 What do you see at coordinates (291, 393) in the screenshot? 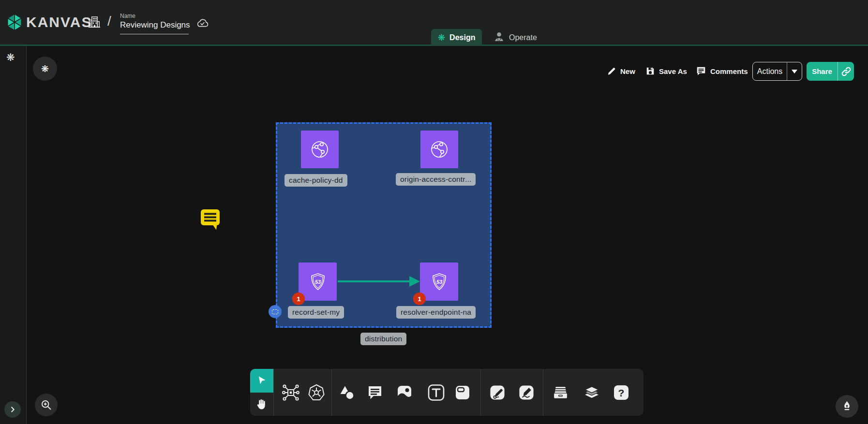
I see `mesh-components-tool-button` at bounding box center [291, 393].